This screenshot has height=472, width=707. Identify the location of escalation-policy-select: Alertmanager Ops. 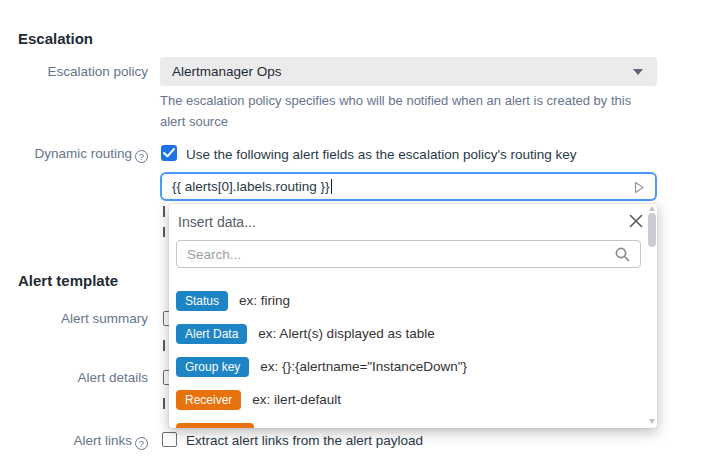
(408, 72).